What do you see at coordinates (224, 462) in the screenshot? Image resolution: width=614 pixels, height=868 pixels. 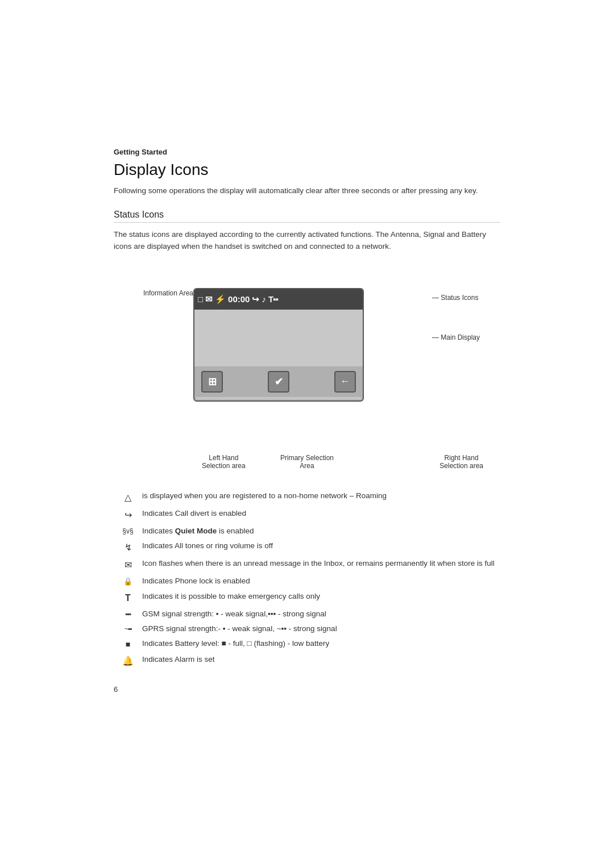 I see `label-left-hand: Left HandSelection area` at bounding box center [224, 462].